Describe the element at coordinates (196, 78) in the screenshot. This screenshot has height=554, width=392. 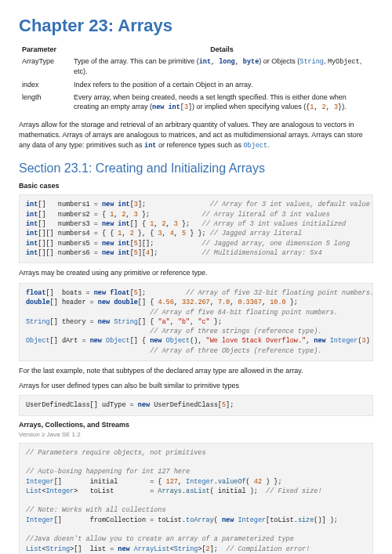
I see `params-table: Parameter Details ArrayType Type of the …` at that location.